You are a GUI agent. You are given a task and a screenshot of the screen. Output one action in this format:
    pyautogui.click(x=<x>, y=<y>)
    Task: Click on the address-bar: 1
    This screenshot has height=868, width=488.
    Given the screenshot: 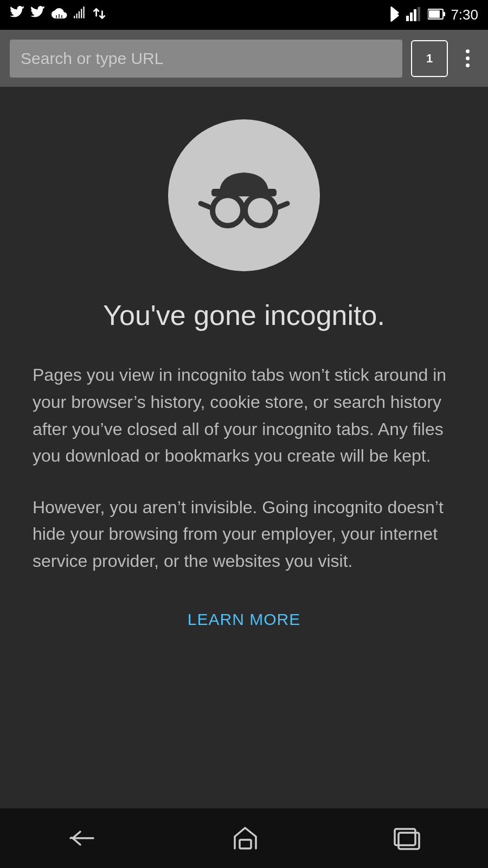 What is the action you would take?
    pyautogui.click(x=244, y=59)
    